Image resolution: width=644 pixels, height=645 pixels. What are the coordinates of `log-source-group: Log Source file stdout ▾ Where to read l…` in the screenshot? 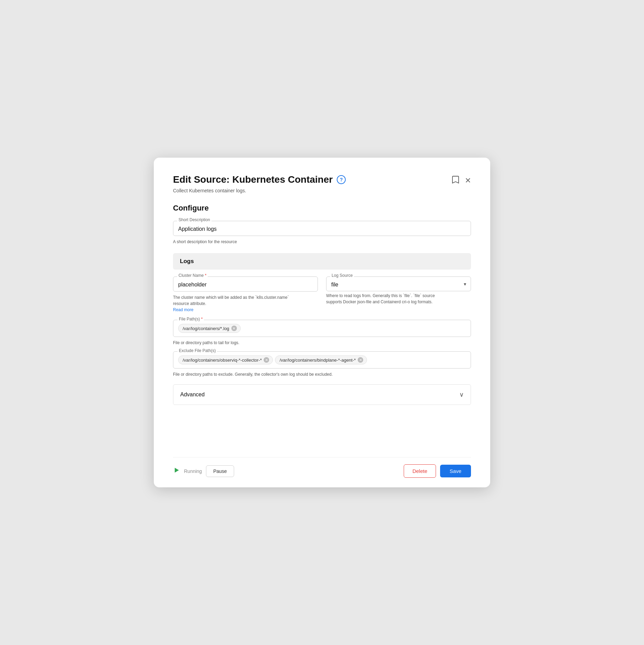 It's located at (399, 295).